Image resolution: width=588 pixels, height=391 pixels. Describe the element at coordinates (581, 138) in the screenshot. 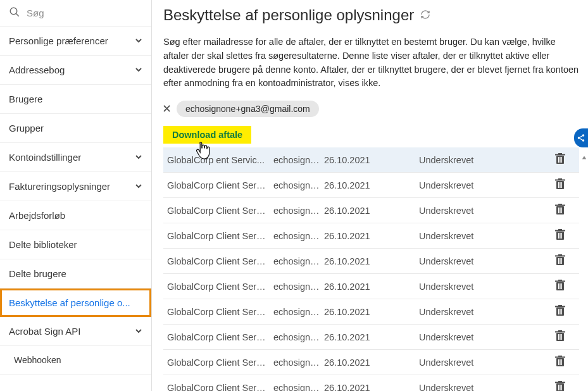

I see `share-widget` at that location.